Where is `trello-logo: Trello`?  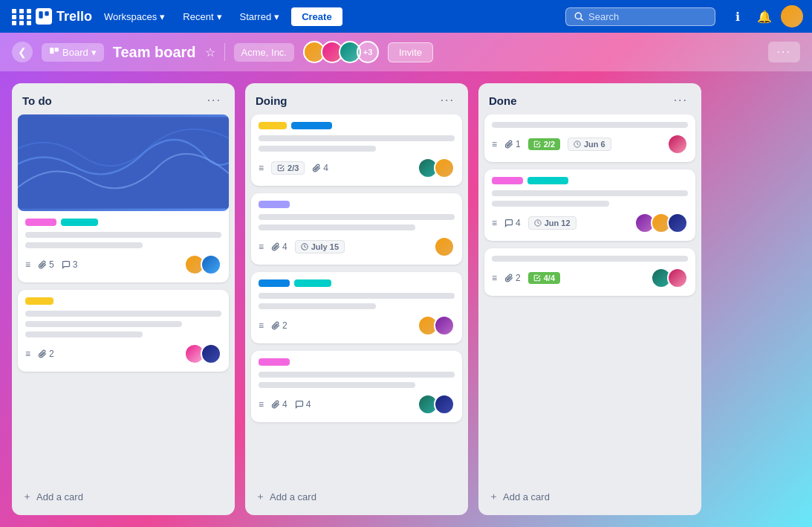
trello-logo: Trello is located at coordinates (64, 16).